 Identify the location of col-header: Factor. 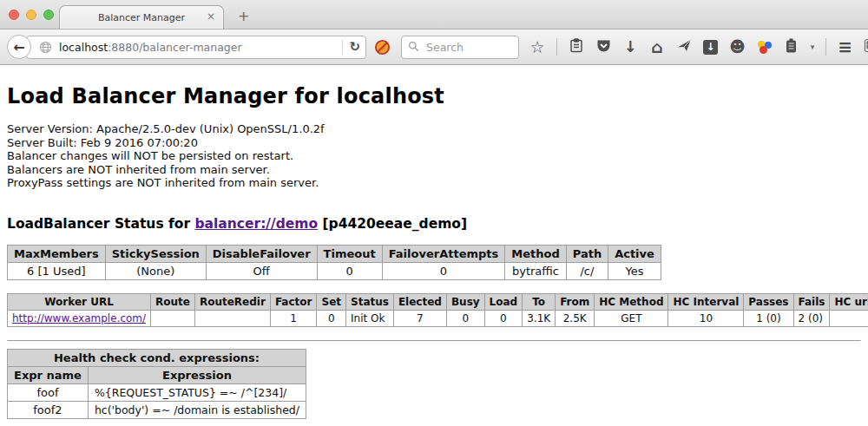
(293, 302).